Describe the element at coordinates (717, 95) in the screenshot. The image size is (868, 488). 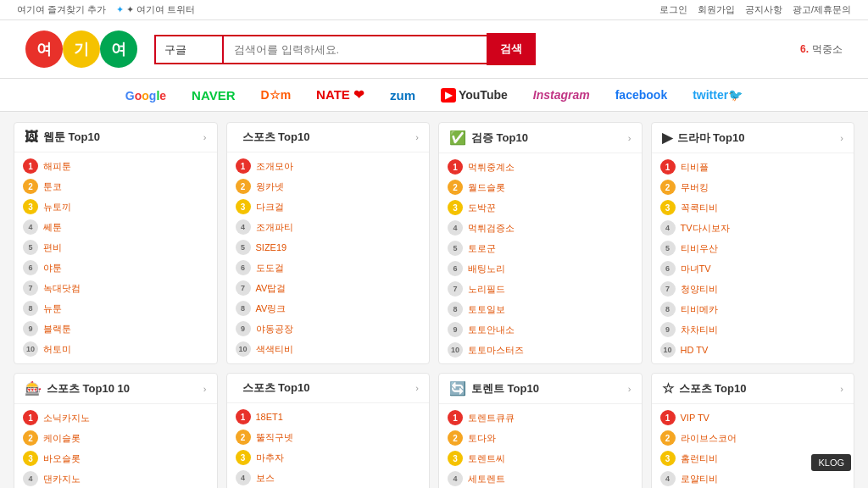
I see `site-twitter: twitter🐦` at that location.